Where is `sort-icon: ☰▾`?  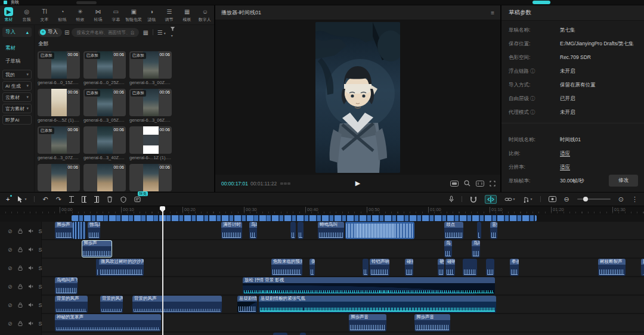 sort-icon: ☰▾ is located at coordinates (162, 32).